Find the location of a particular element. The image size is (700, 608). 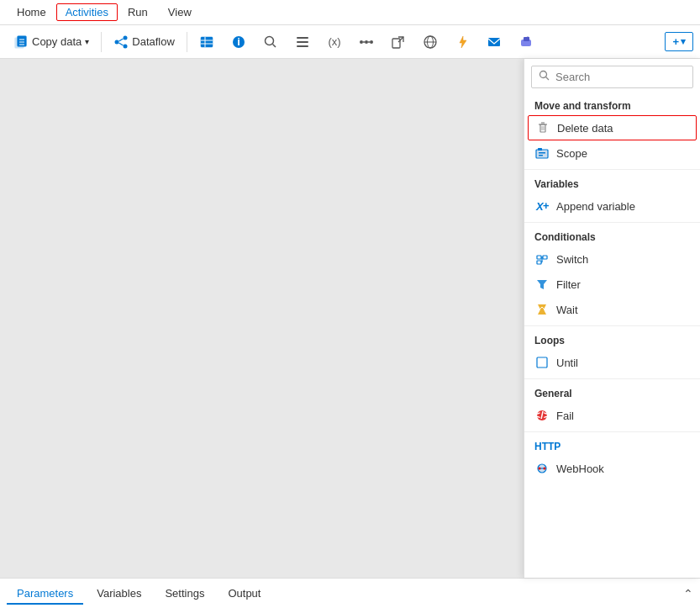

formula-icon: (x) is located at coordinates (334, 42).